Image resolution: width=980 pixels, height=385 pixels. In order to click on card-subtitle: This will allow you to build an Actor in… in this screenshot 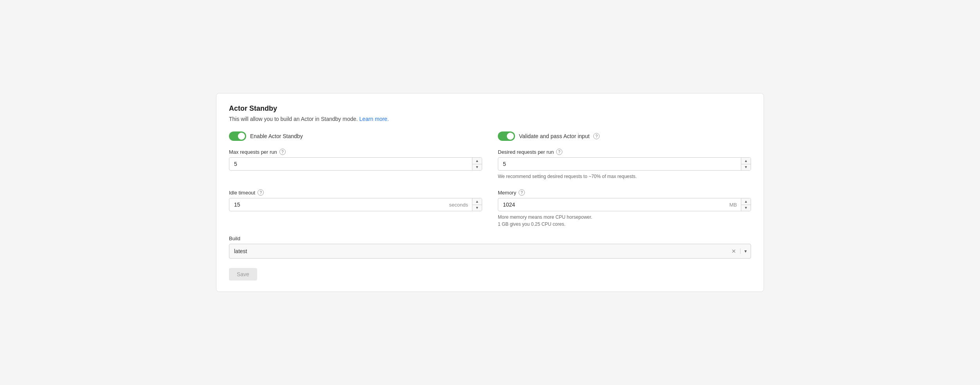, I will do `click(490, 119)`.